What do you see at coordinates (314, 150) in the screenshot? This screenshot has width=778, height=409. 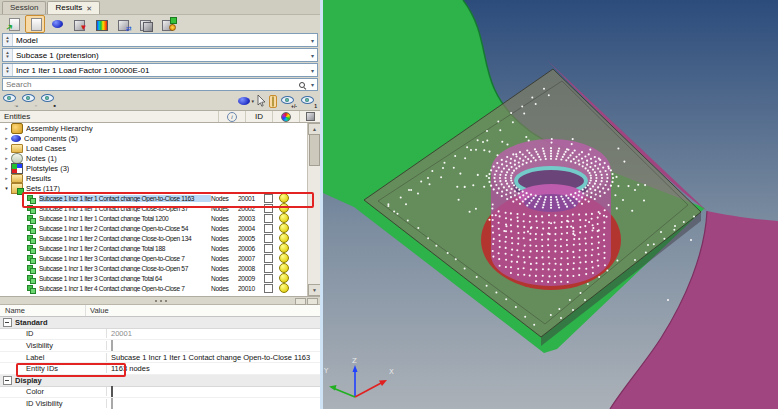 I see `scrollbar-thumb` at bounding box center [314, 150].